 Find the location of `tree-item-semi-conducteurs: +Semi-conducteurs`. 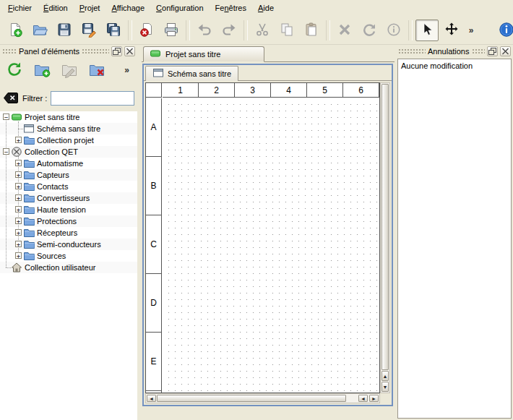

tree-item-semi-conducteurs: +Semi-conducteurs is located at coordinates (69, 244).